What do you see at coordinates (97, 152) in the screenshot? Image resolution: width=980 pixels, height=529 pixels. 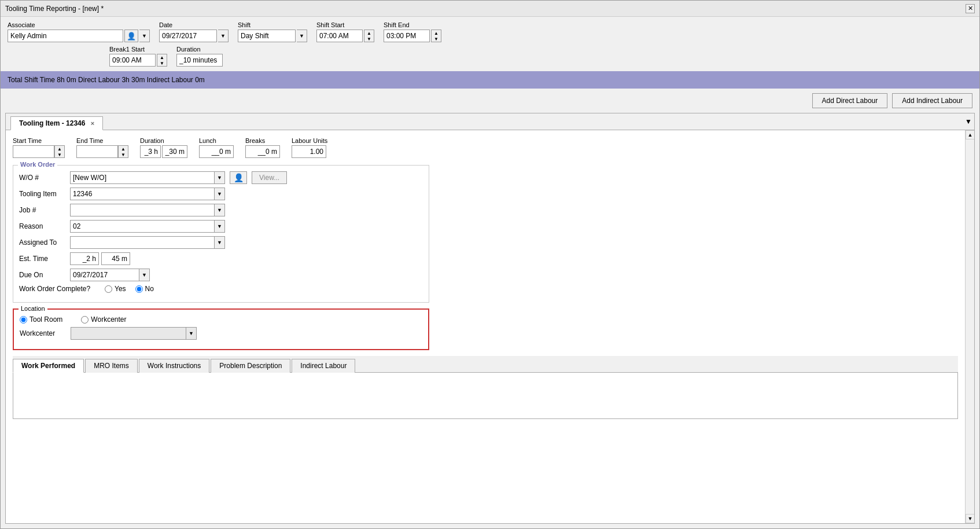 I see `end-time-input` at bounding box center [97, 152].